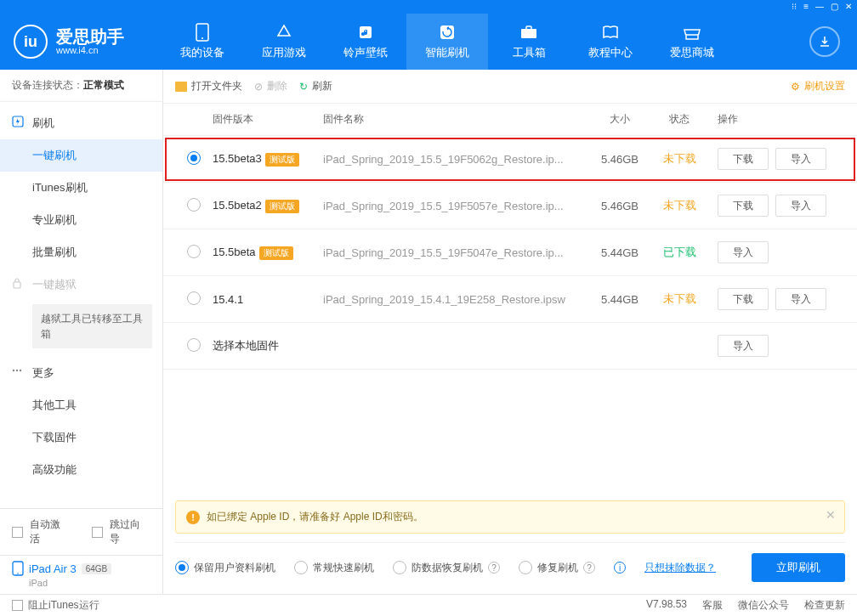  What do you see at coordinates (225, 568) in the screenshot?
I see `opt-keep-data: 保留用户资料刷机` at bounding box center [225, 568].